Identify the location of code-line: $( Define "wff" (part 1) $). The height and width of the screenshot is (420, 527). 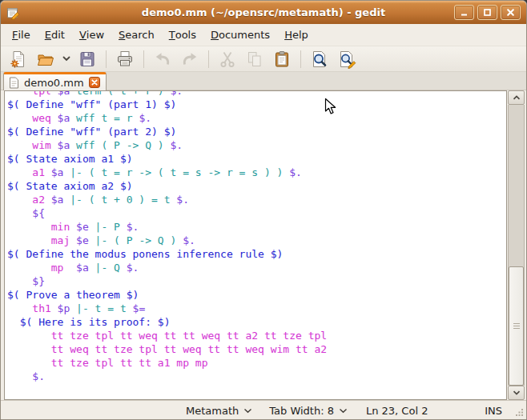
(256, 104).